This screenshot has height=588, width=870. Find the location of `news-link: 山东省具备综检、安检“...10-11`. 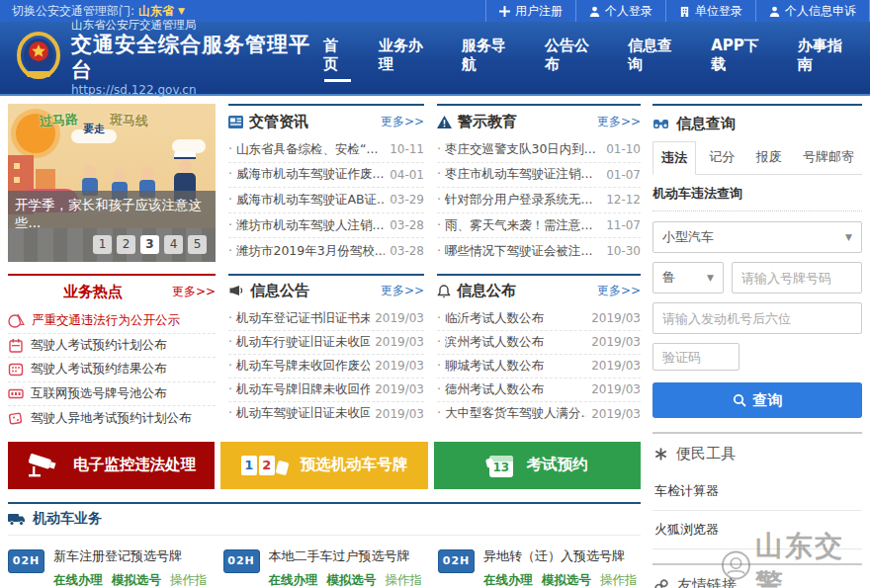

news-link: 山东省具备综检、安检“...10-11 is located at coordinates (326, 150).